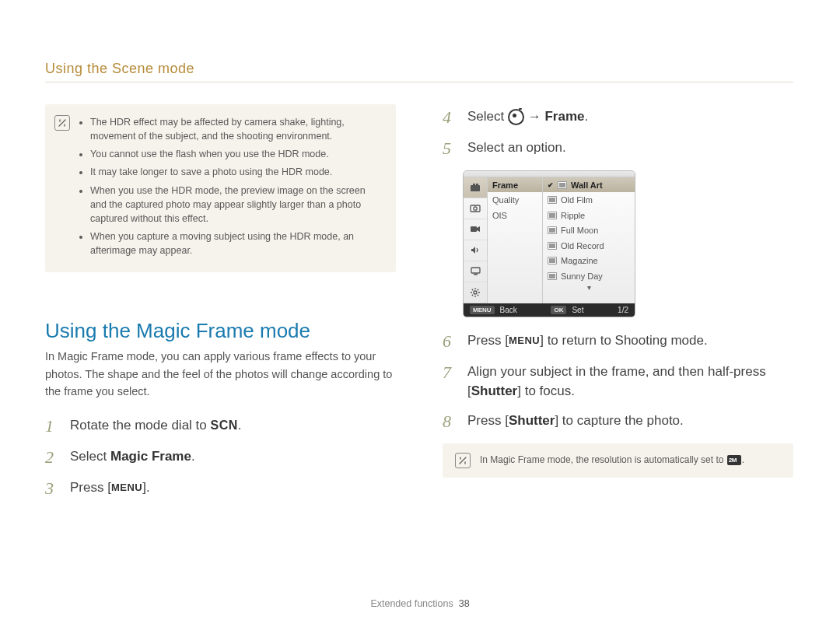 The width and height of the screenshot is (840, 634). Describe the element at coordinates (221, 457) in the screenshot. I see `steps-left: 1 Rotate the mode dial to SCN. 2 Select …` at that location.